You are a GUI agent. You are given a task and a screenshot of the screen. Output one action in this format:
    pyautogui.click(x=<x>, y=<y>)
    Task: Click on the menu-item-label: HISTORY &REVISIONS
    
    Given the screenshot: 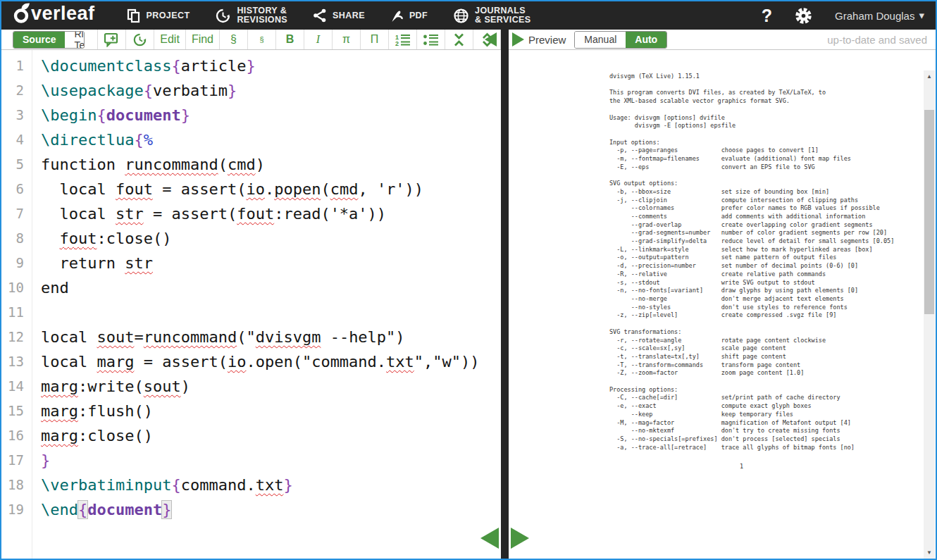 What is the action you would take?
    pyautogui.click(x=262, y=15)
    